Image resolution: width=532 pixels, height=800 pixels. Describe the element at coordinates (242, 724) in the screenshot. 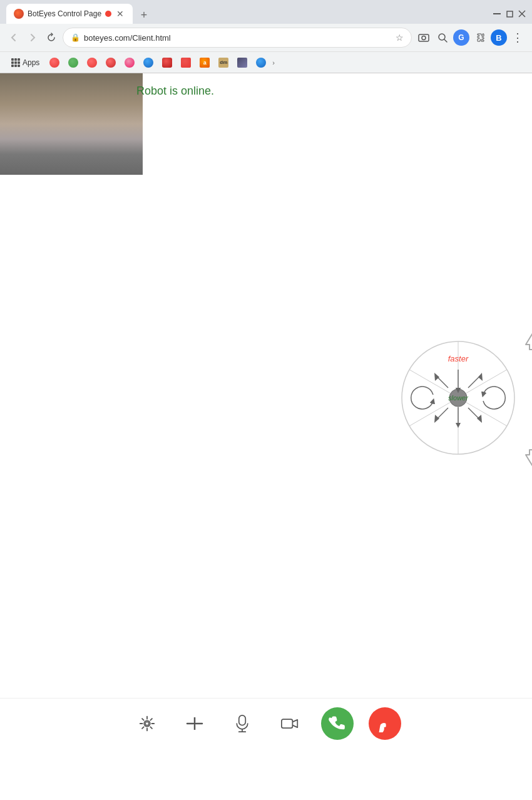

I see `microphone-icon` at that location.